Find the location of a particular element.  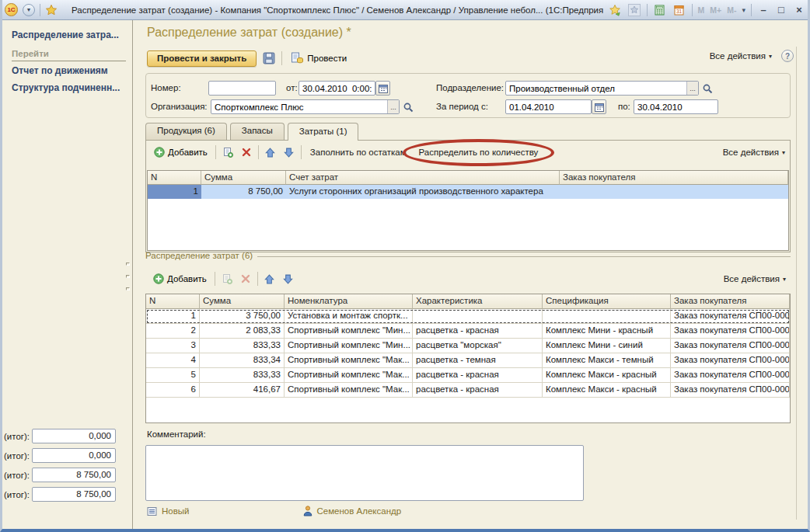

window-title: Распределение затрат (создание) - Компан… is located at coordinates (333, 10).